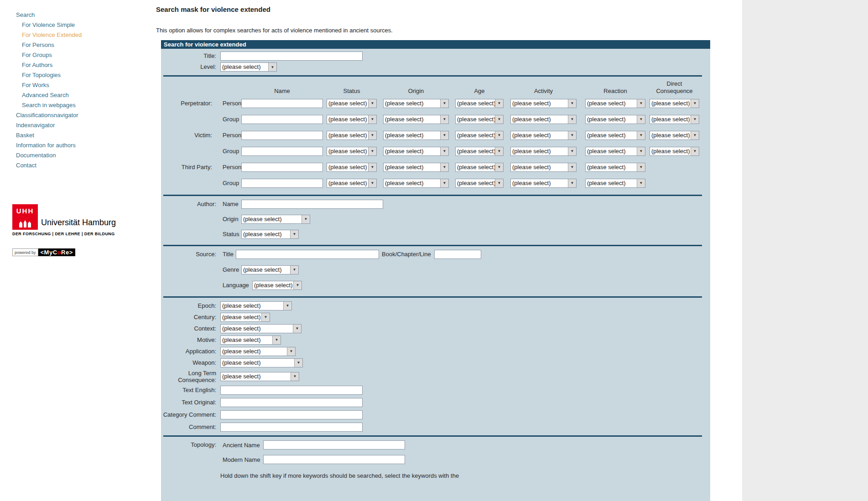 The height and width of the screenshot is (501, 868). What do you see at coordinates (78, 145) in the screenshot?
I see `sidebar-item: Information for authors` at bounding box center [78, 145].